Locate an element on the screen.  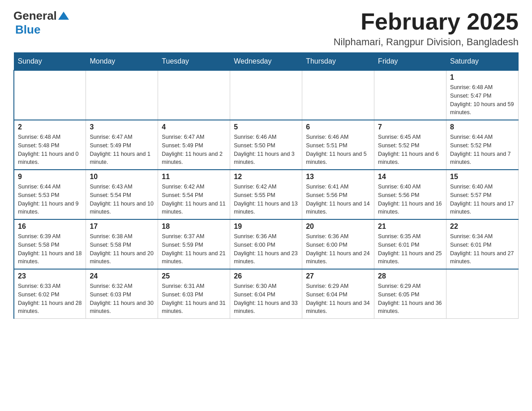
title-area: February 2025 Nilphamari, Rangpur Divisi… is located at coordinates (426, 29).